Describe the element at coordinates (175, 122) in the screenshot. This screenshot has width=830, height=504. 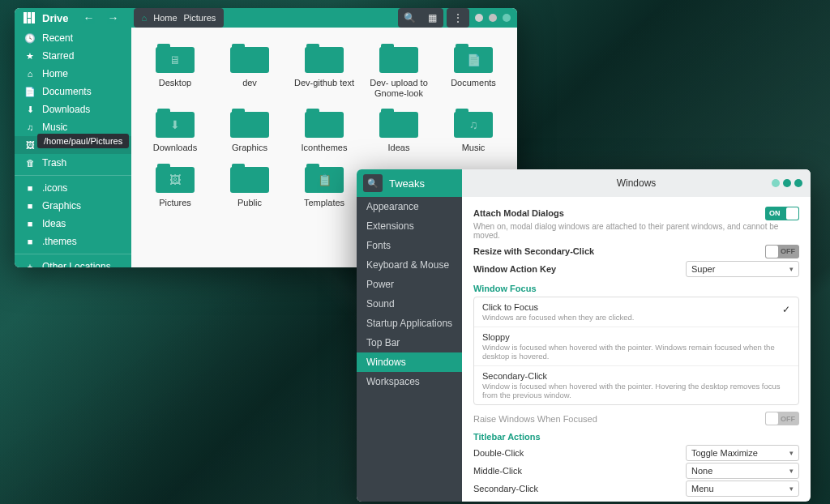
I see `folder-icon: ⬇` at that location.